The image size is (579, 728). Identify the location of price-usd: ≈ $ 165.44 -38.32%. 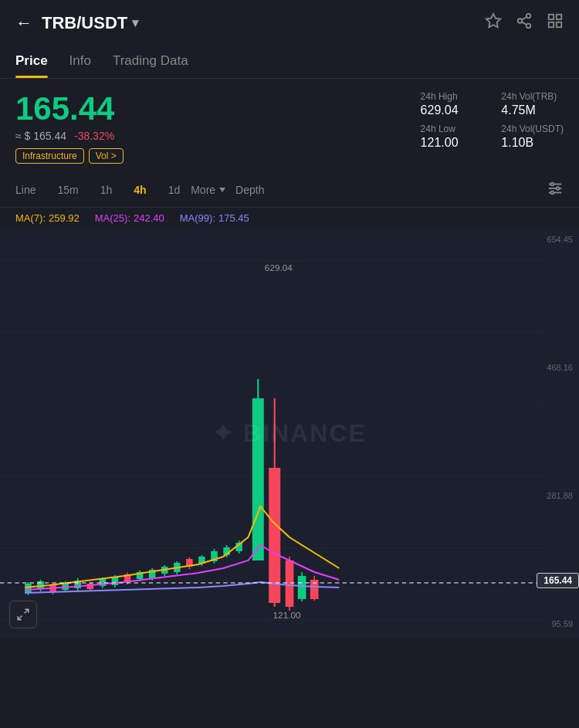
(69, 136).